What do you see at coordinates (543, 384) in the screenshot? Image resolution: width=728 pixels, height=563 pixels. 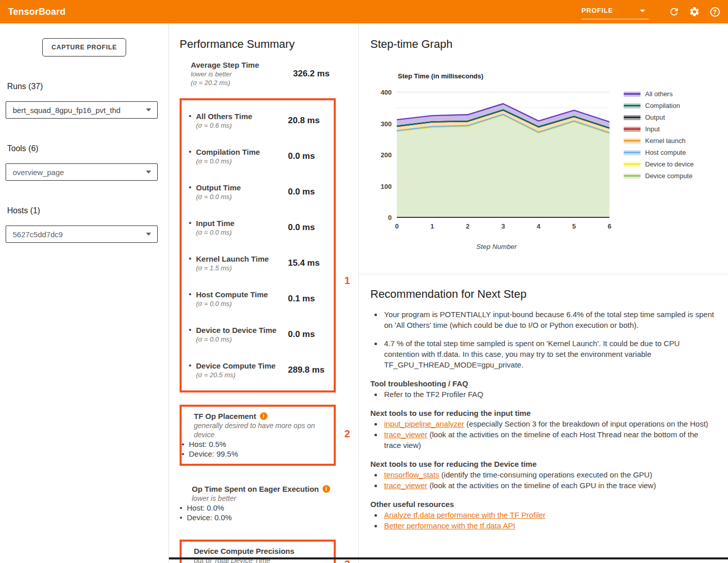 I see `rec-subheading: Tool troubleshooting / FAQ` at bounding box center [543, 384].